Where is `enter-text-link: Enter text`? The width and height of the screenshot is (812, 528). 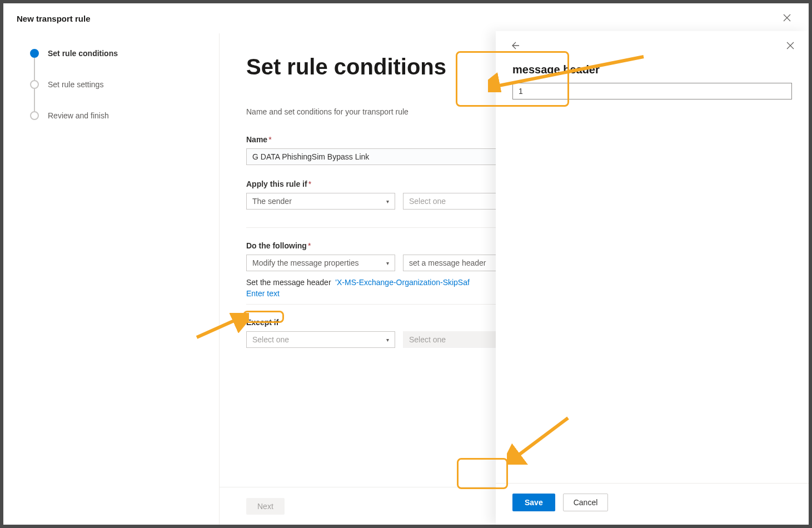
enter-text-link: Enter text is located at coordinates (263, 293).